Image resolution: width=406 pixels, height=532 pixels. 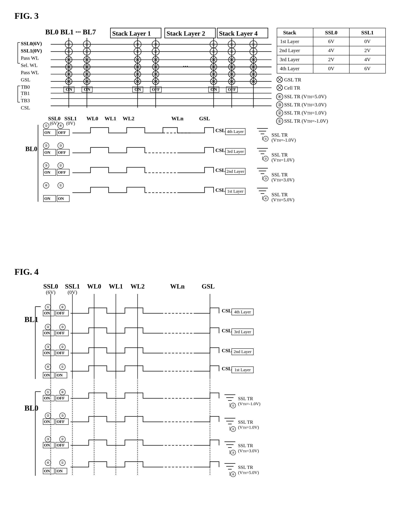 I want to click on fig4-bl0-r2-on: ON, so click(x=47, y=422).